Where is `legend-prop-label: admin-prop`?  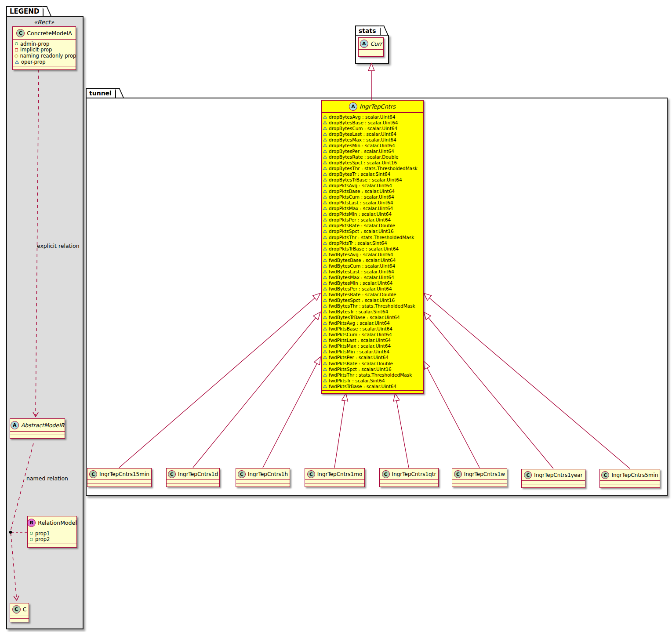
legend-prop-label: admin-prop is located at coordinates (35, 44).